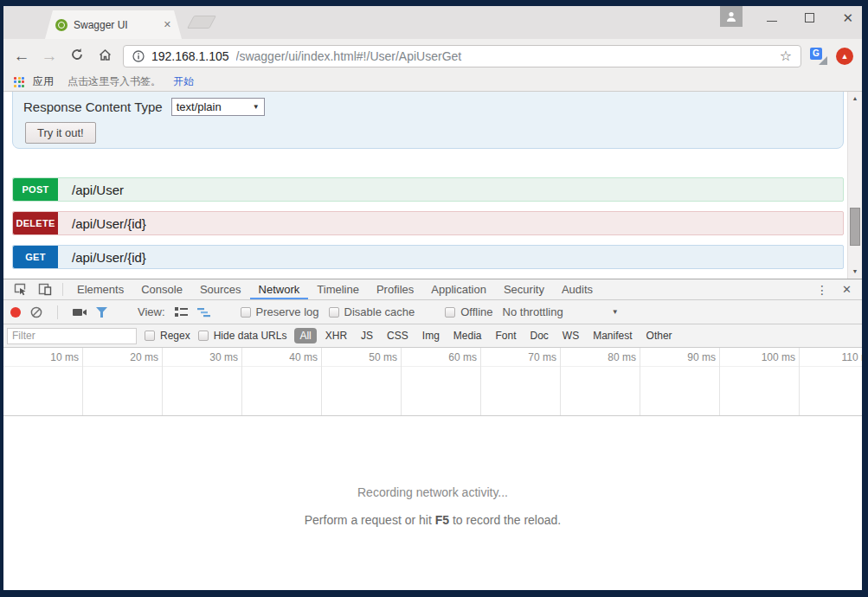 The width and height of the screenshot is (868, 597). What do you see at coordinates (819, 56) in the screenshot?
I see `translate-extension-icon: G` at bounding box center [819, 56].